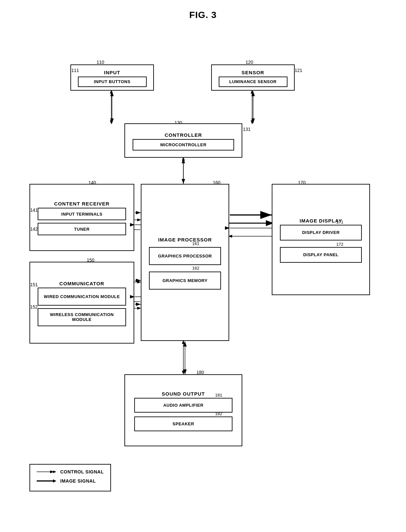 The width and height of the screenshot is (406, 532). Describe the element at coordinates (75, 70) in the screenshot. I see `ref-111: 111` at that location.